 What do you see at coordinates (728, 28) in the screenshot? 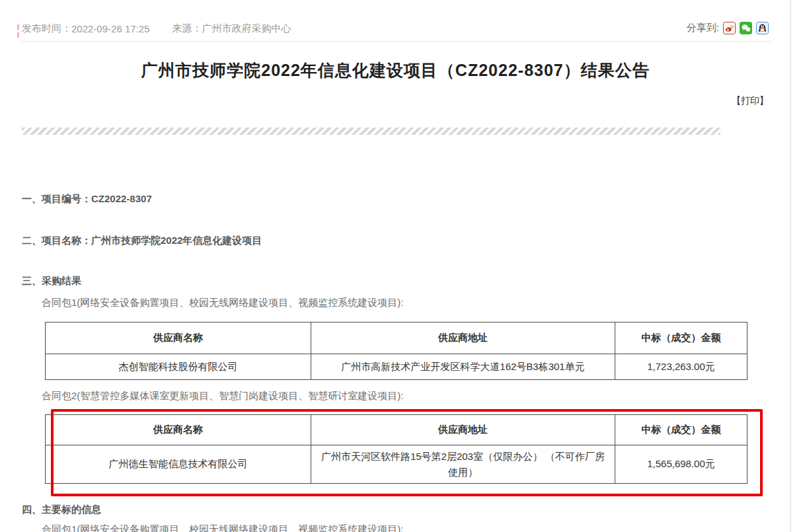
I see `share-block: 分享到:` at bounding box center [728, 28].